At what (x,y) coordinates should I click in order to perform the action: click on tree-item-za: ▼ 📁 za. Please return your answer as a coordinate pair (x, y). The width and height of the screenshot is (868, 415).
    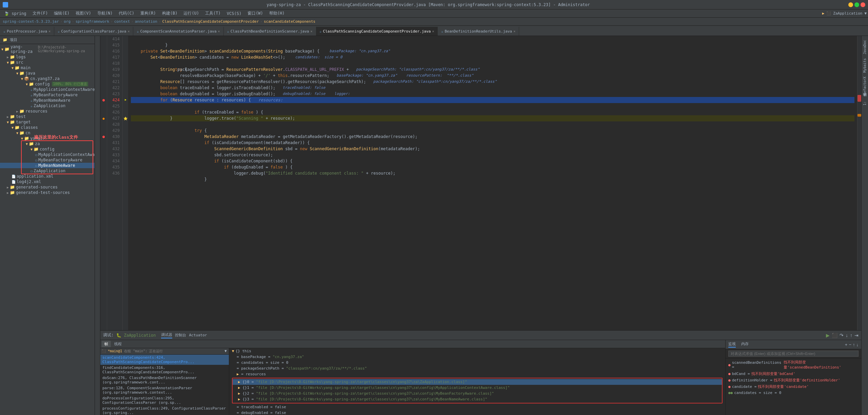
    Looking at the image, I should click on (47, 144).